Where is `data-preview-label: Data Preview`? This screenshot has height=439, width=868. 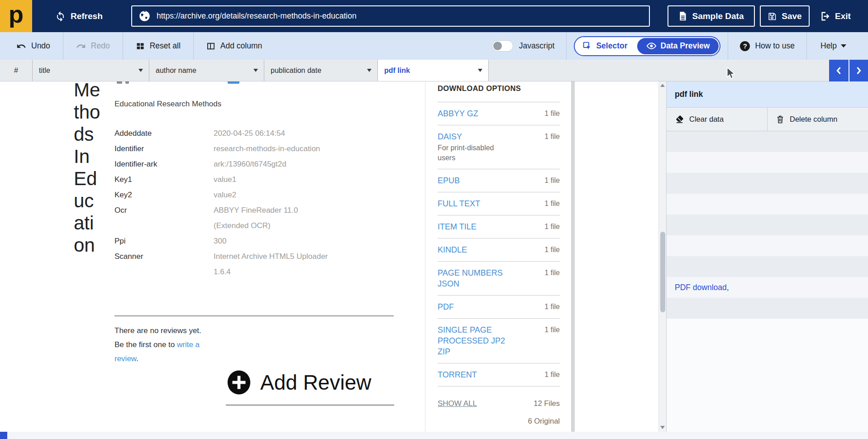
data-preview-label: Data Preview is located at coordinates (685, 46).